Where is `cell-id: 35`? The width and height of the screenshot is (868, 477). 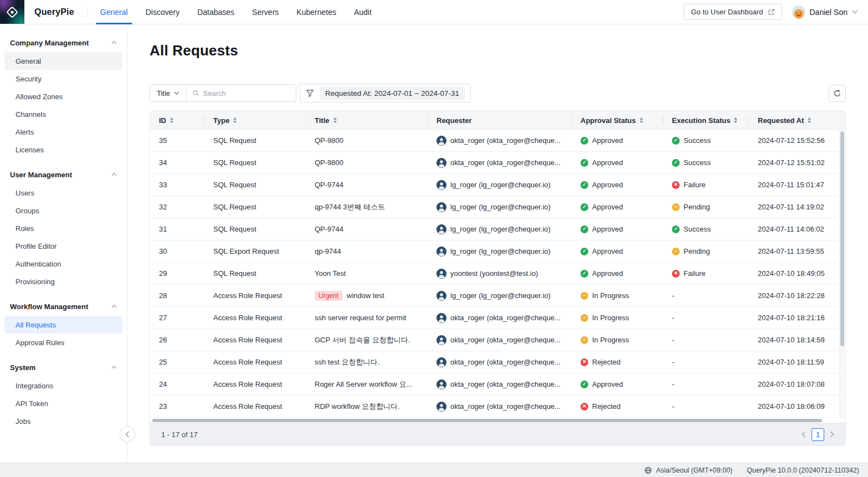
cell-id: 35 is located at coordinates (177, 141).